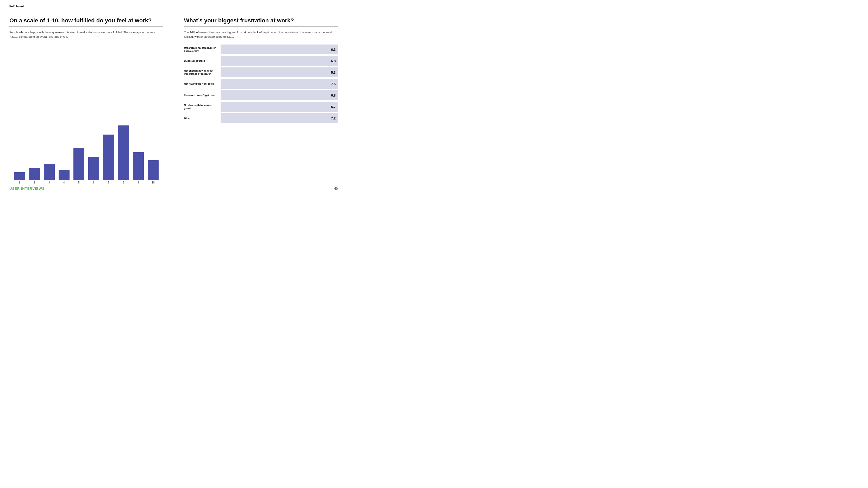 This screenshot has width=868, height=488. I want to click on bar-chart: 3.1%4.8%6.5%4.2%12.9%9.3%18.3%21.9%11.2%…, so click(86, 149).